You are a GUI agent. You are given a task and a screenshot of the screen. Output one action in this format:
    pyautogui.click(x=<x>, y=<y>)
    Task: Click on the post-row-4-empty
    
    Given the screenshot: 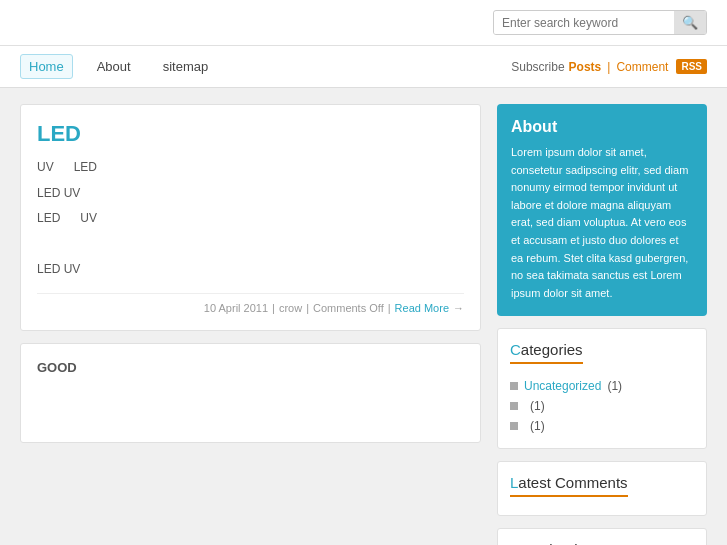 What is the action you would take?
    pyautogui.click(x=38, y=245)
    